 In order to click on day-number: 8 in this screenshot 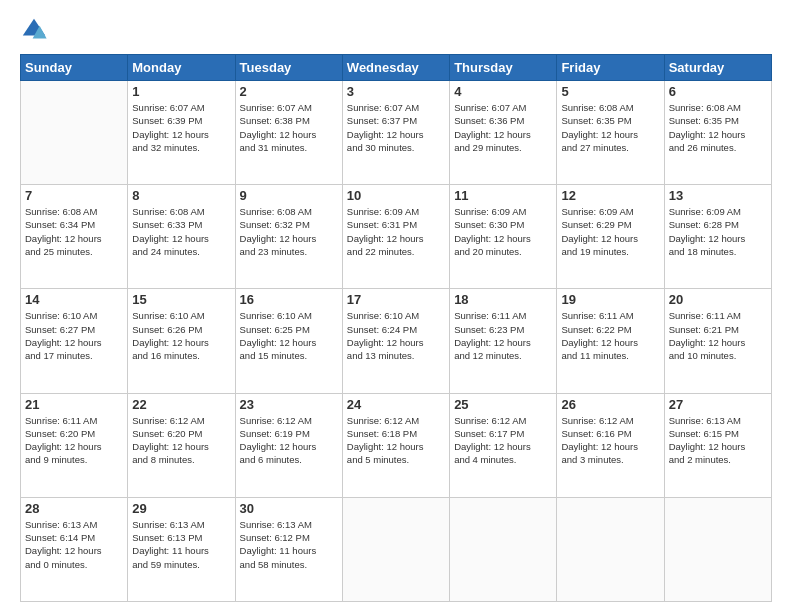, I will do `click(181, 196)`.